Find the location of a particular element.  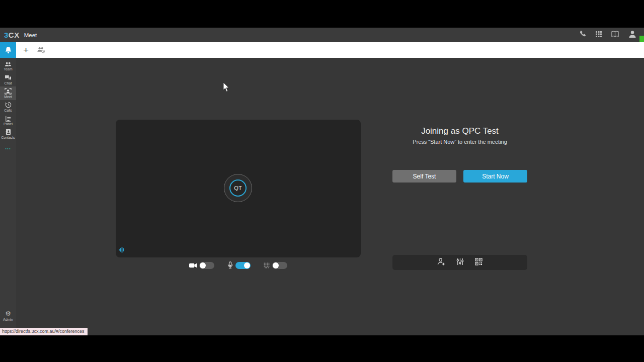

address-book-icon is located at coordinates (615, 35).